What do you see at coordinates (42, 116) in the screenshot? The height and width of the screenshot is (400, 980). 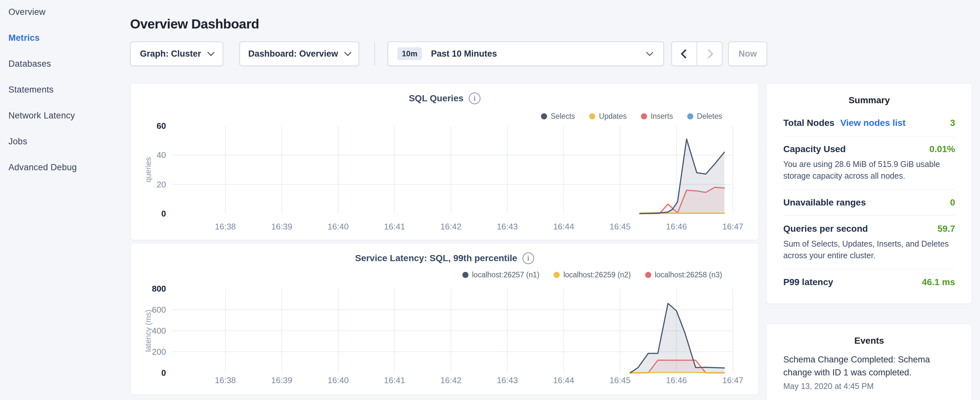 I see `sidebar-item-network-latency: Network Latency` at bounding box center [42, 116].